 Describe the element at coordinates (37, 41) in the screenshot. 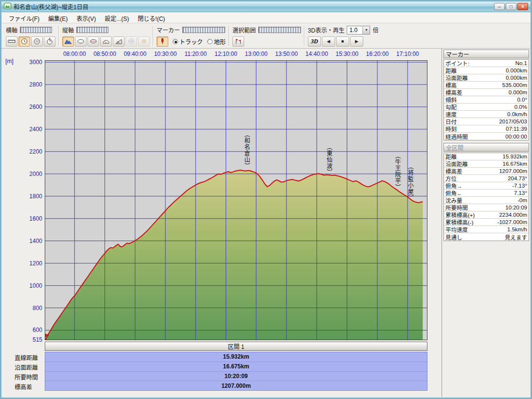

I see `svg-text: 12` at that location.